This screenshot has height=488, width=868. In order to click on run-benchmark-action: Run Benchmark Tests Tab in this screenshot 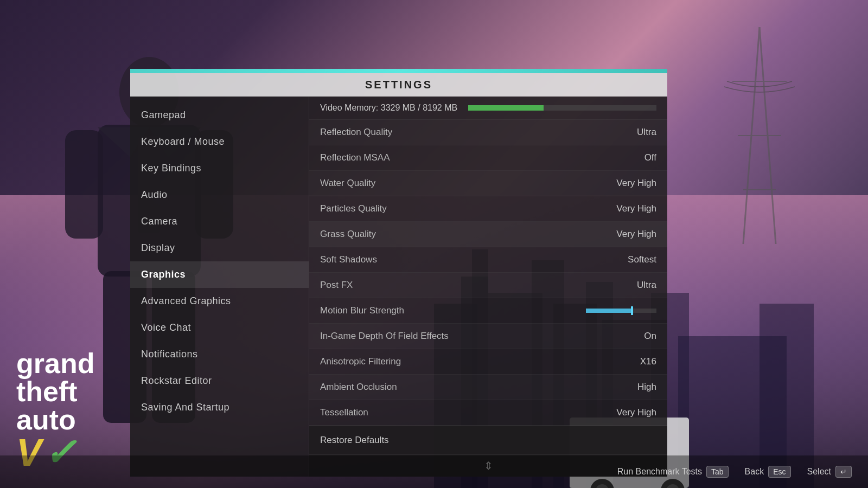, I will do `click(673, 472)`.